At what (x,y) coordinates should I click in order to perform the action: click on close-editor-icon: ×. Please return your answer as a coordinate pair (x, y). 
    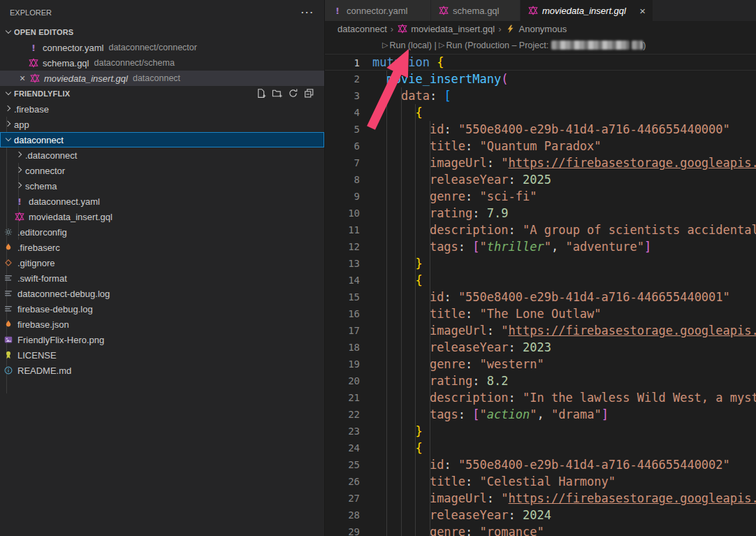
    Looking at the image, I should click on (22, 78).